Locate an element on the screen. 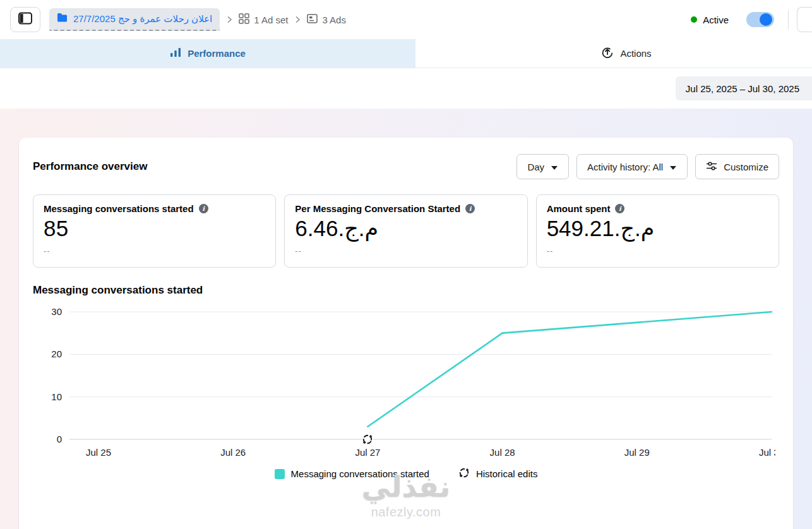  legend-edits-label: Historical edits is located at coordinates (507, 473).